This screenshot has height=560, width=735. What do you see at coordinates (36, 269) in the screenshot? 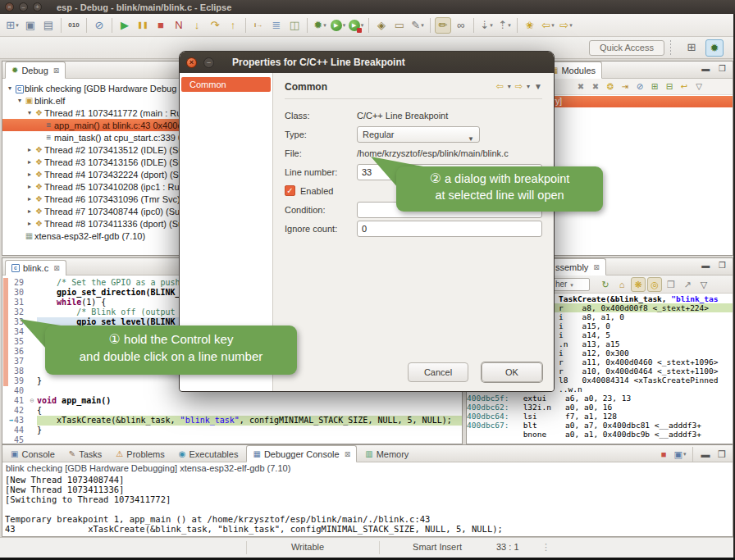
I see `tab-blink-c: c blink.c ⊠` at bounding box center [36, 269].